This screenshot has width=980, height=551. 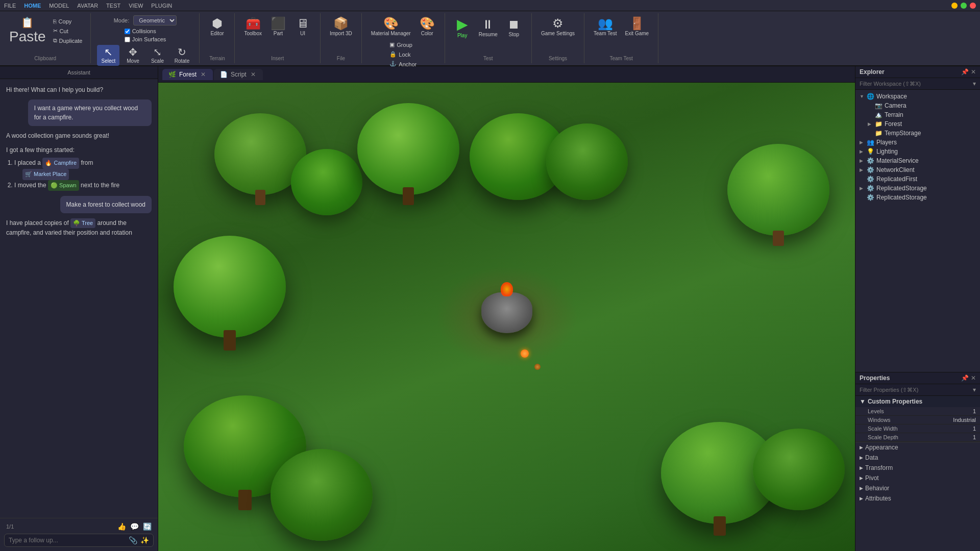 I want to click on collisions-checkbox, so click(x=128, y=32).